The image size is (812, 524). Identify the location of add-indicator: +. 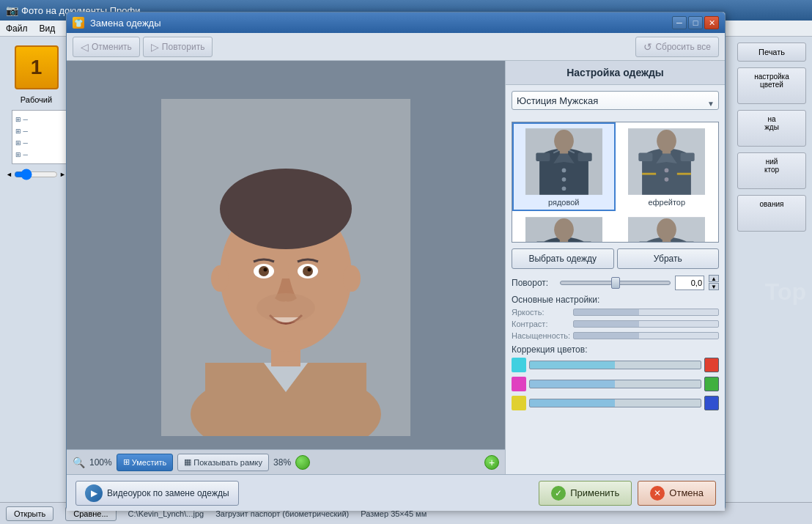
(492, 462).